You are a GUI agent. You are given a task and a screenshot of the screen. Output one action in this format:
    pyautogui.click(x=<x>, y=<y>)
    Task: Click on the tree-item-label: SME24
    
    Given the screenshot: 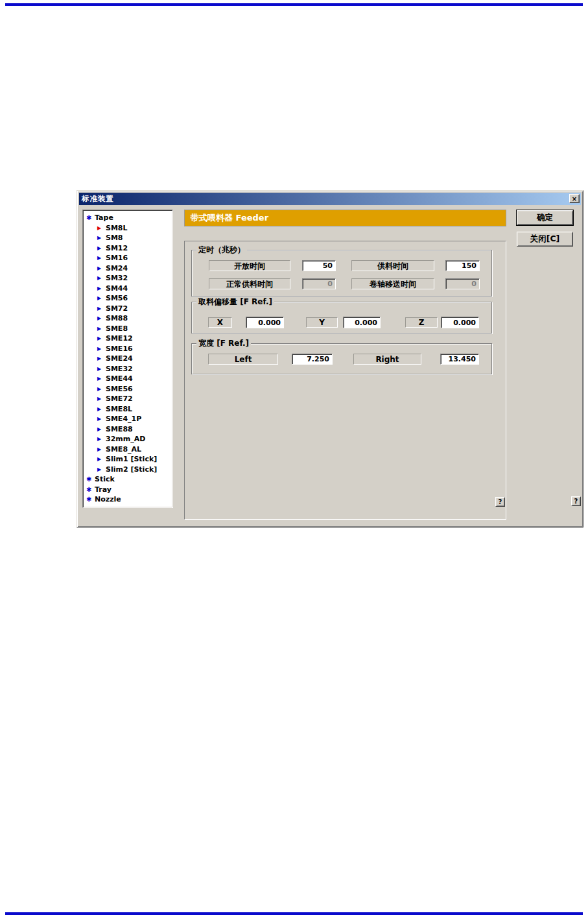 What is the action you would take?
    pyautogui.click(x=119, y=358)
    